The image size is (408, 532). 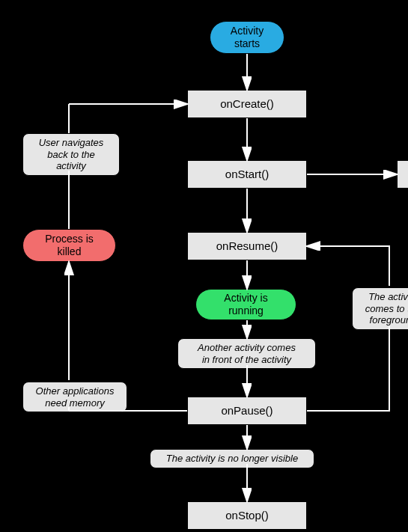 I want to click on node-activity-running: Activity is running, so click(x=246, y=305).